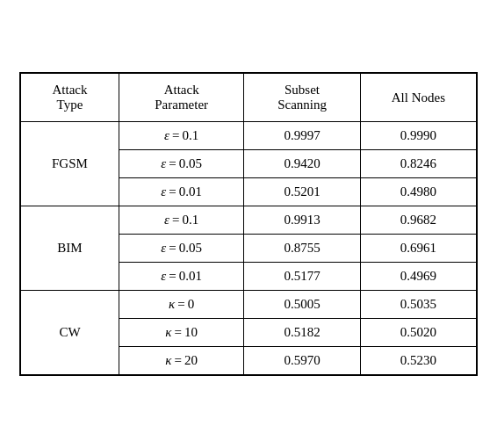 This screenshot has width=497, height=448. What do you see at coordinates (302, 136) in the screenshot?
I see `table-row-subset: 0.9997` at bounding box center [302, 136].